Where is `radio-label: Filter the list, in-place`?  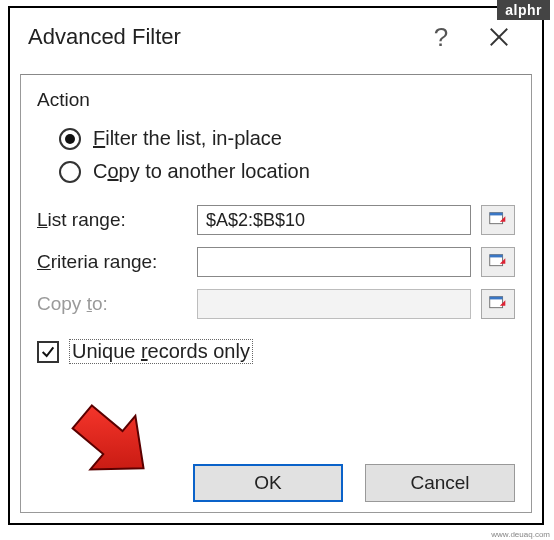 radio-label: Filter the list, in-place is located at coordinates (188, 138).